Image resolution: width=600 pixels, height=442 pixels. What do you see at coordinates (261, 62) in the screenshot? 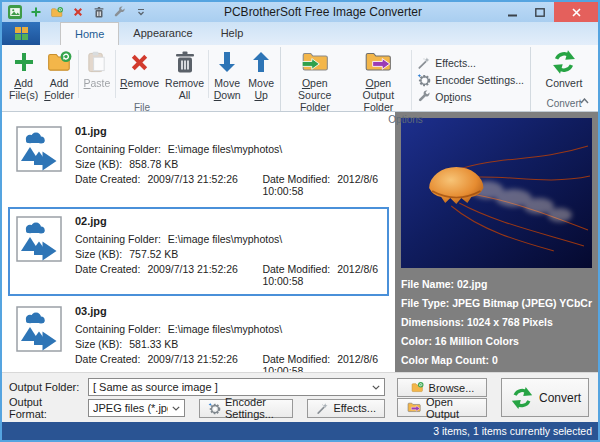
I see `arrow-up-icon` at bounding box center [261, 62].